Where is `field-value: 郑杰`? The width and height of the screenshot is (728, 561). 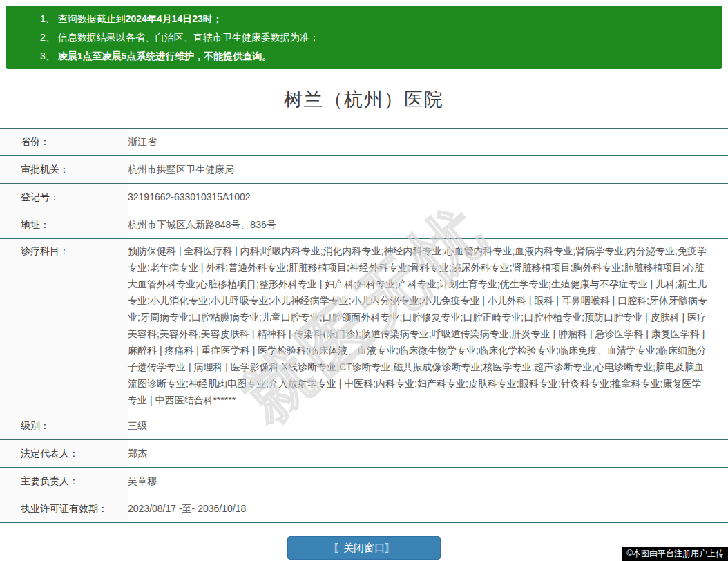 field-value: 郑杰 is located at coordinates (428, 453).